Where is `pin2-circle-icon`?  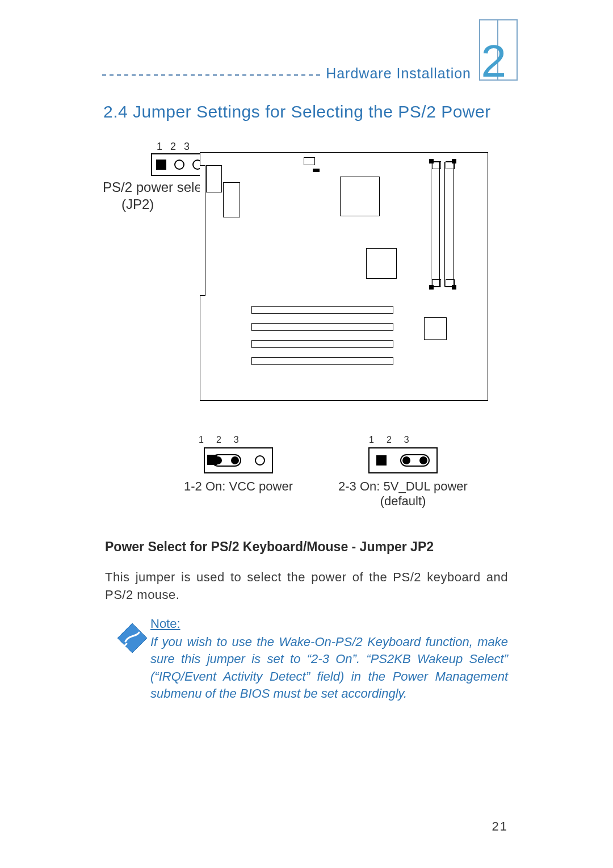 pin2-circle-icon is located at coordinates (179, 165).